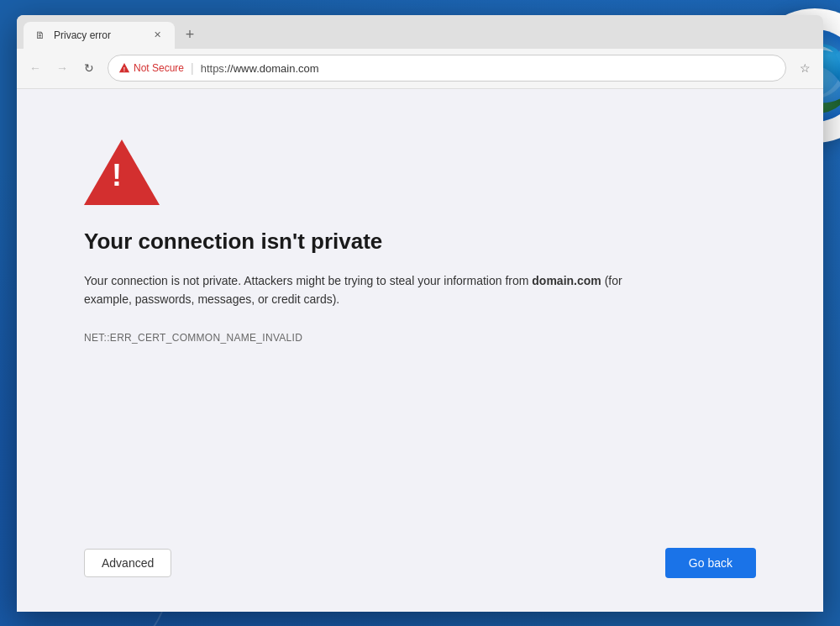 The width and height of the screenshot is (840, 626). Describe the element at coordinates (213, 69) in the screenshot. I see `url-scheme: https` at that location.